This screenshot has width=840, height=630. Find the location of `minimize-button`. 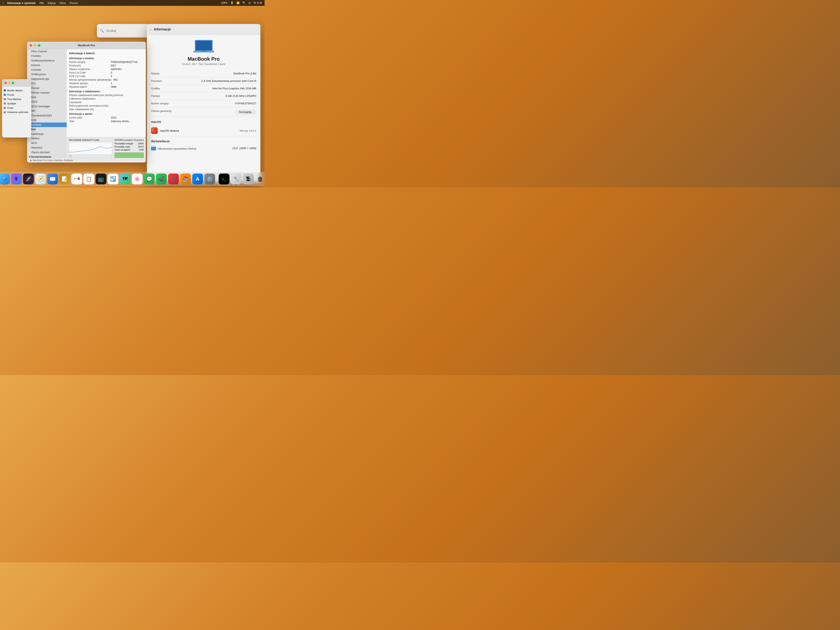

minimize-button is located at coordinates (35, 46).